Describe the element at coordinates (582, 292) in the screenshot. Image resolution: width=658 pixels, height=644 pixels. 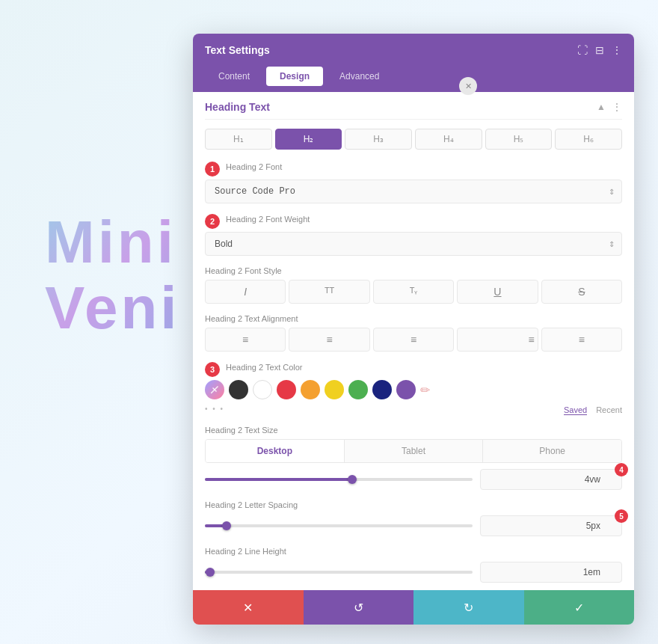
I see `strikethrough-button: S` at that location.